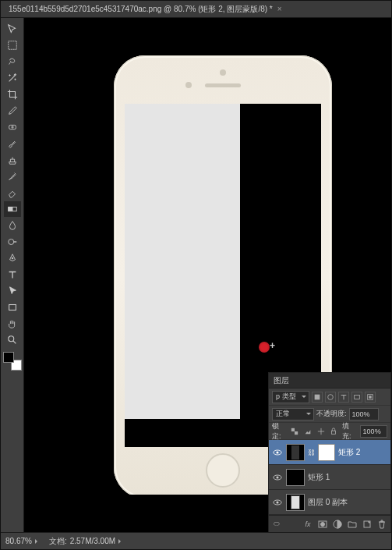 This screenshot has height=550, width=392. I want to click on filter-adjust-icon, so click(330, 397).